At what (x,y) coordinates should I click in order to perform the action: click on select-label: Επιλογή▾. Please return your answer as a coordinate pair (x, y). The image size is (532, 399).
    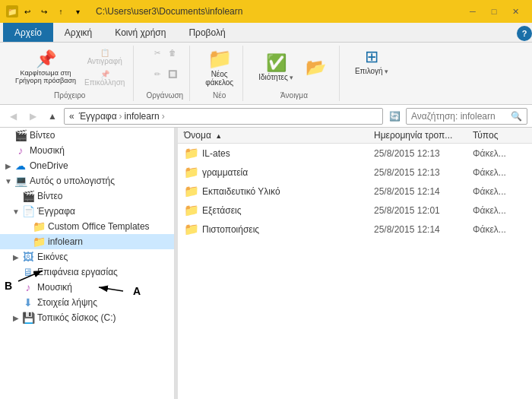
    Looking at the image, I should click on (372, 71).